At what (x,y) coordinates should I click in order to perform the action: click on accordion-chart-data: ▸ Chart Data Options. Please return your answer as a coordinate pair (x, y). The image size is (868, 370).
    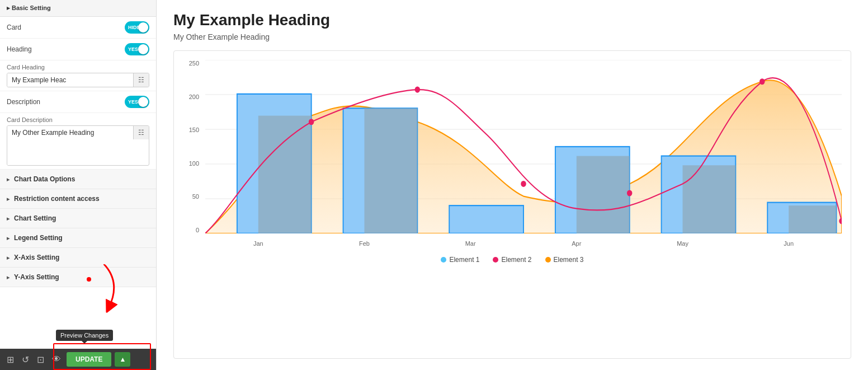
    Looking at the image, I should click on (78, 179).